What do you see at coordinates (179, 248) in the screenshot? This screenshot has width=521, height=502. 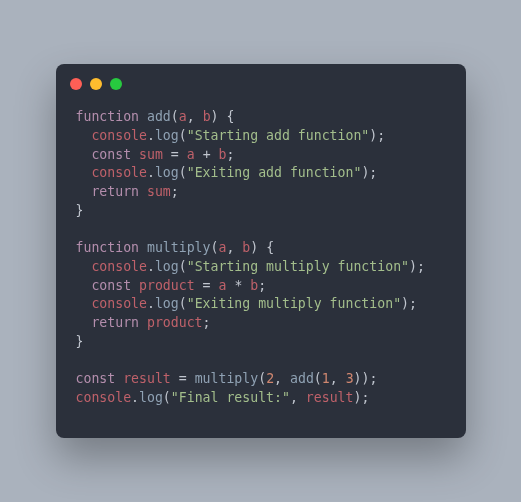 I see `function-name-multiply: multiply` at bounding box center [179, 248].